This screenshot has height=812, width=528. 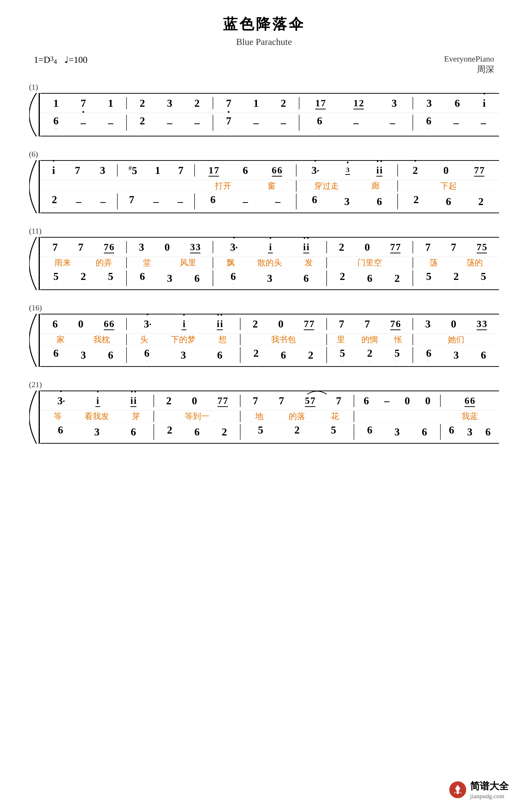 What do you see at coordinates (269, 324) in the screenshot?
I see `treble-row-4: 6 0 66 3· i` at bounding box center [269, 324].